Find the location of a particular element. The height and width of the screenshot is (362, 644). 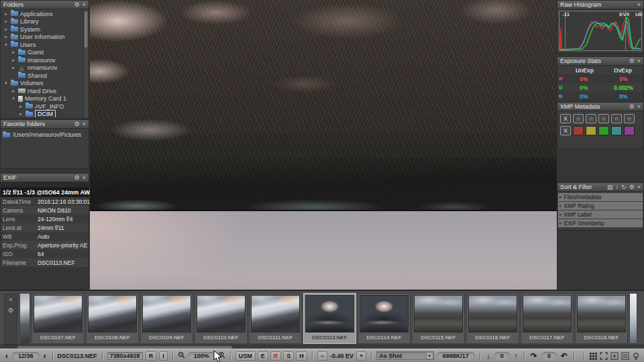

favorite-folder-item: /Users/nmansurov/Pictures is located at coordinates (44, 135).